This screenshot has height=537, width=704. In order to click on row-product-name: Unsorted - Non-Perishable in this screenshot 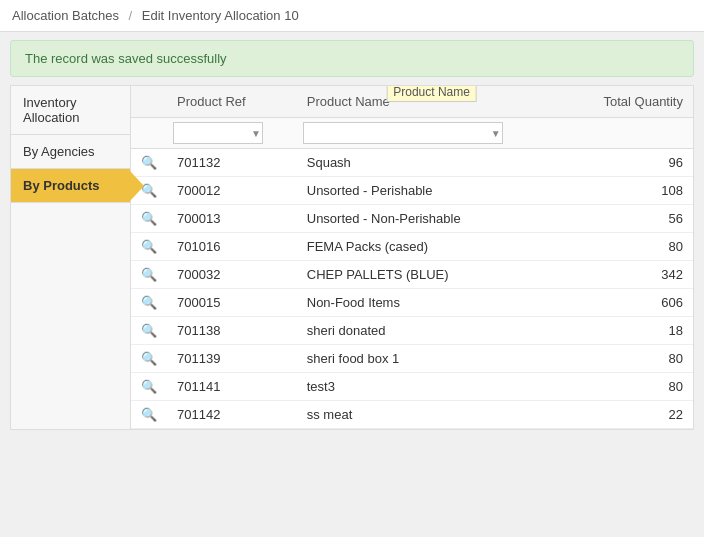, I will do `click(432, 219)`.